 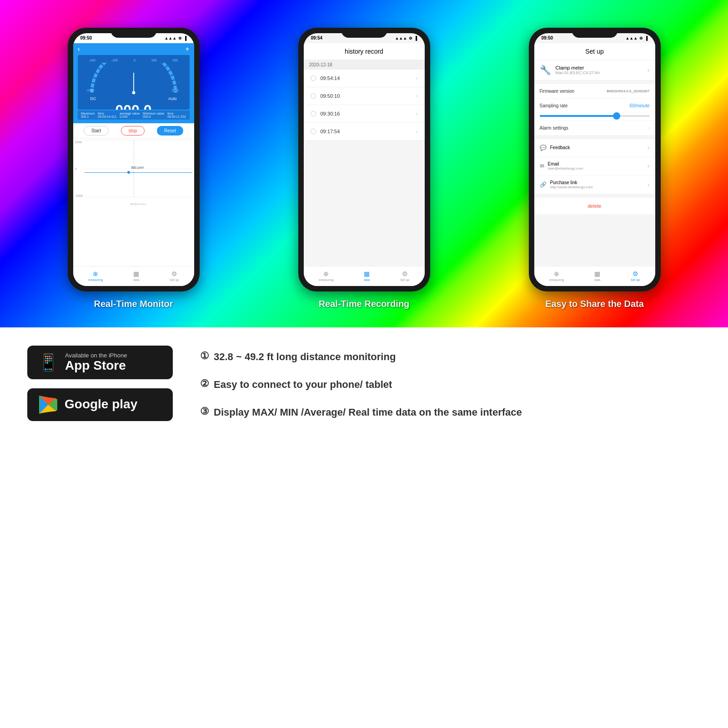 I want to click on phone-measuring: 09:50 ▲▲▲ ⊜ ▐ ‹ +, so click(x=134, y=160).